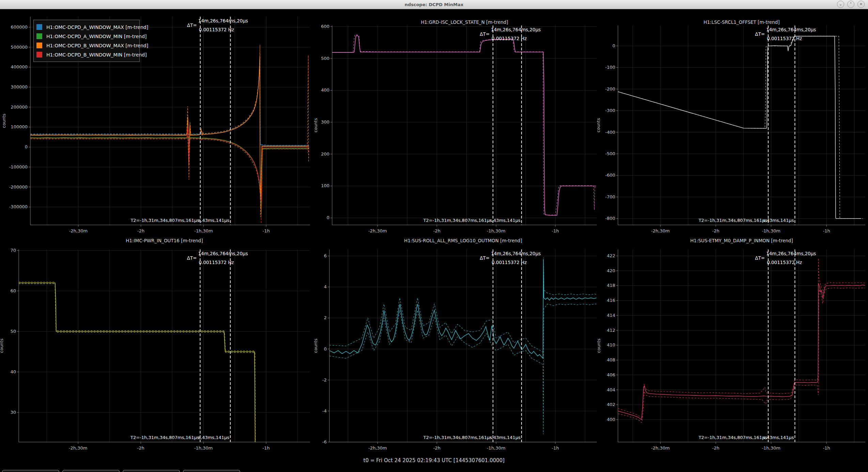 The width and height of the screenshot is (868, 472). Describe the element at coordinates (164, 241) in the screenshot. I see `plot-title: H1:IMC-PWR_IN_OUT16 [m-trend]` at that location.